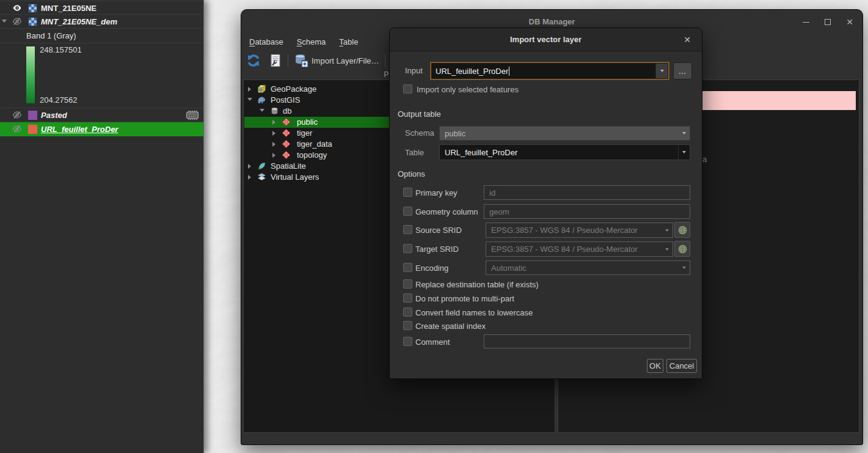  I want to click on comment-field, so click(587, 341).